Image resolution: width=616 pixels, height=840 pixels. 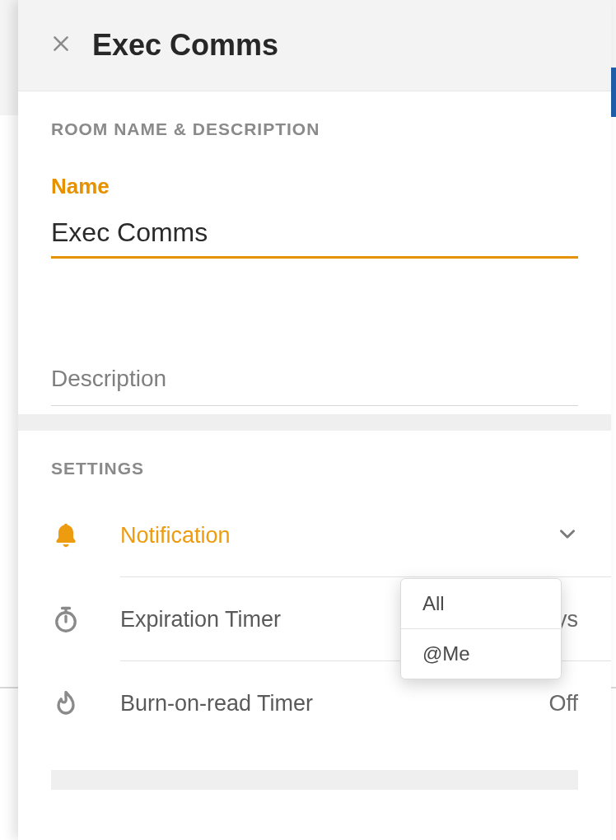 I want to click on panel-header: Exec Comms, so click(x=315, y=46).